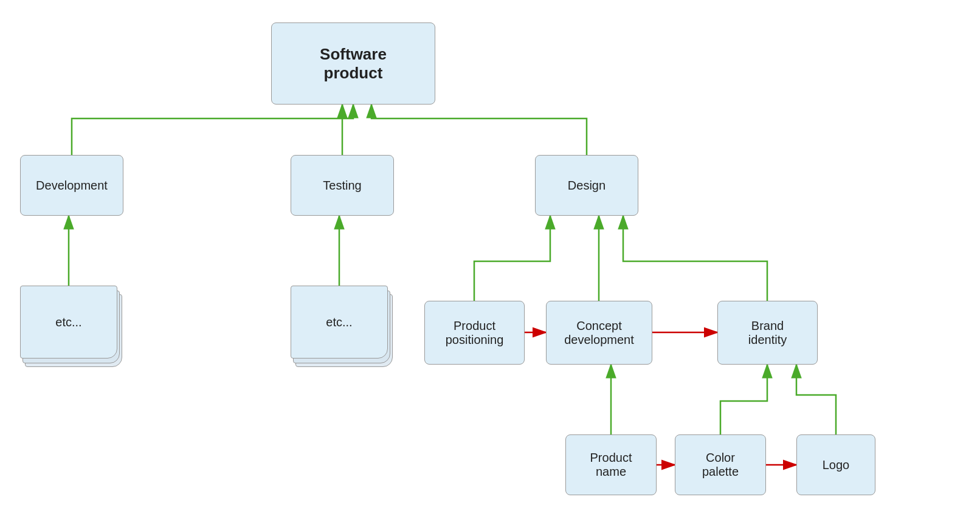 The height and width of the screenshot is (525, 980). Describe the element at coordinates (342, 326) in the screenshot. I see `testing-etc-stack: etc...` at that location.